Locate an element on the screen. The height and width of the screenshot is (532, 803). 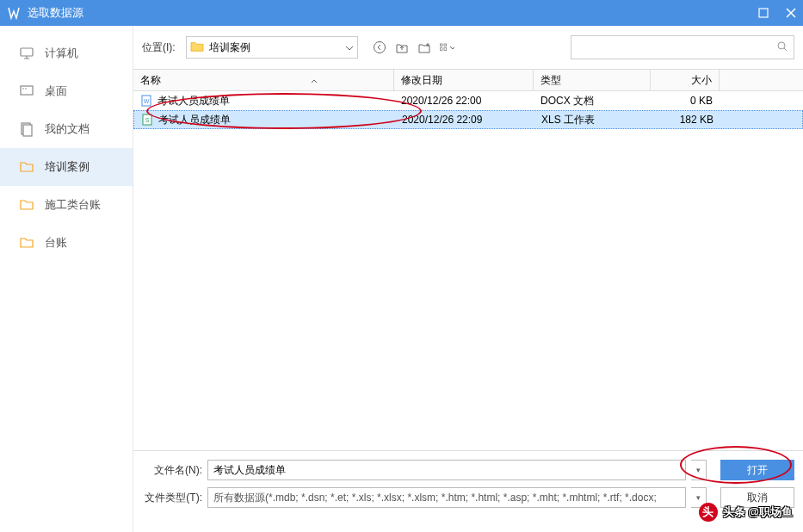
window-title: 选取数据源 is located at coordinates (55, 13).